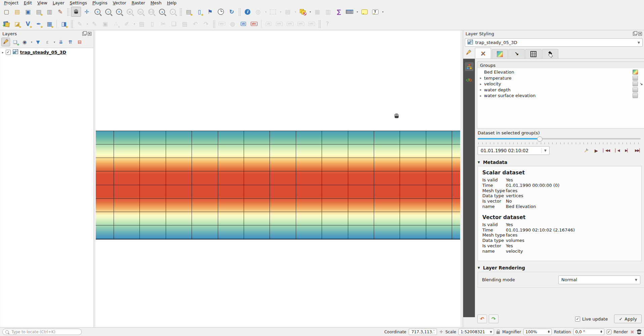  What do you see at coordinates (628, 319) in the screenshot?
I see `apply-button: ✓ Apply` at bounding box center [628, 319].